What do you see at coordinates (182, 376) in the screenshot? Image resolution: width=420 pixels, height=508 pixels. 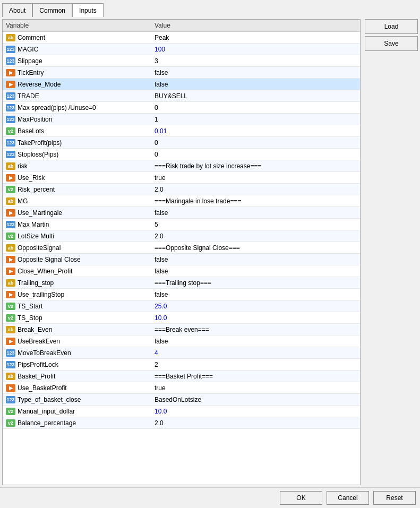 I see `table-row: abBasket_Profit===Basket Profit===` at bounding box center [182, 376].